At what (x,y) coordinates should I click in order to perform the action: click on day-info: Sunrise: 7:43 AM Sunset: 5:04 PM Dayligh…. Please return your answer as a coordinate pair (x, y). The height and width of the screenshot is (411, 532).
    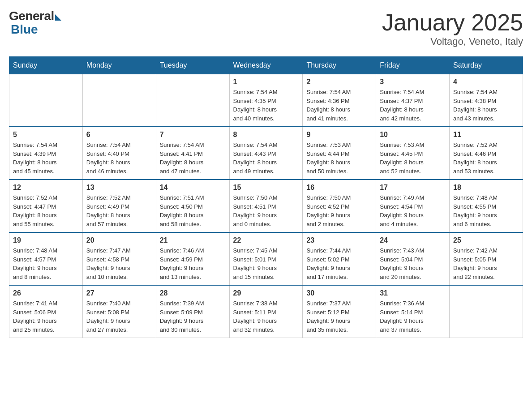
    Looking at the image, I should click on (413, 264).